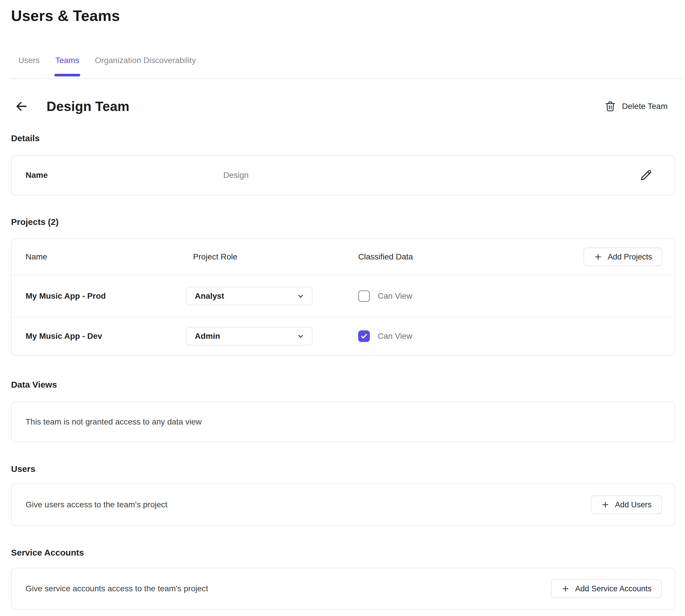 Image resolution: width=685 pixels, height=616 pixels. I want to click on edit-name-button, so click(646, 175).